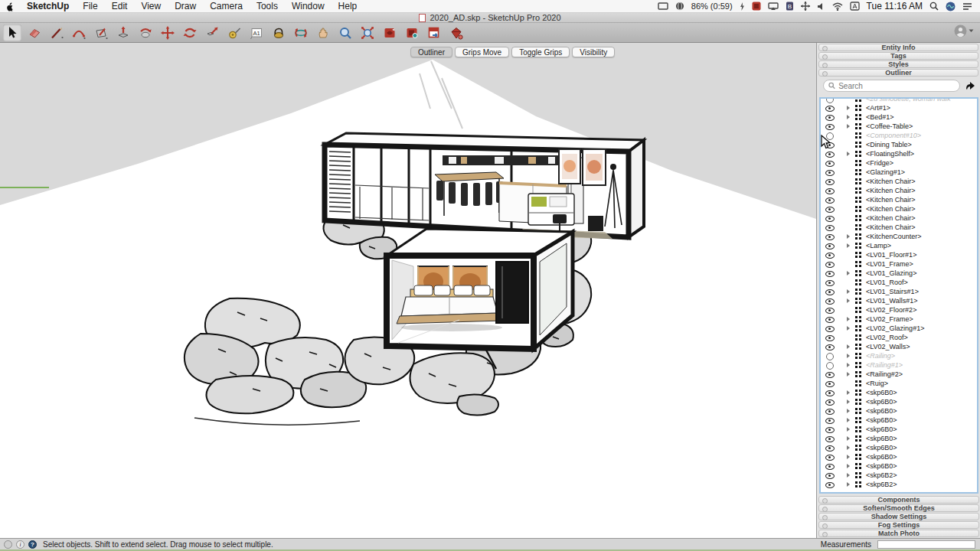 The width and height of the screenshot is (980, 551). Describe the element at coordinates (47, 6) in the screenshot. I see `menu-item: SketchUp` at that location.